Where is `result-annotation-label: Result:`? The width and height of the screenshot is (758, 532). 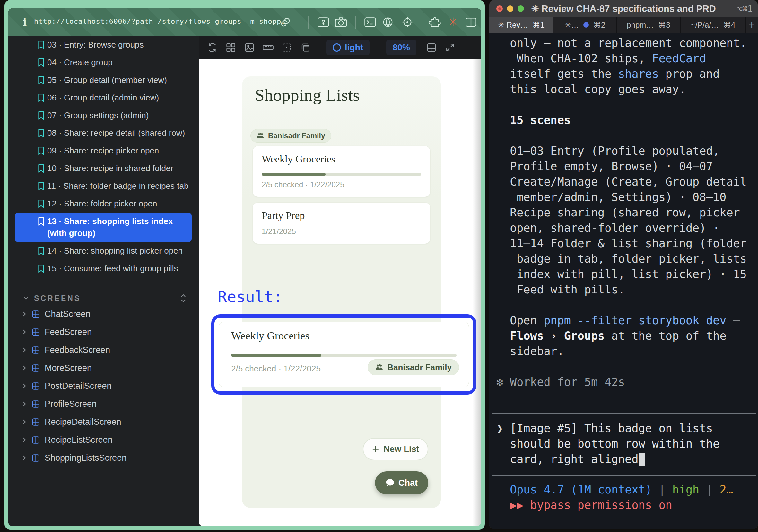 result-annotation-label: Result: is located at coordinates (250, 297).